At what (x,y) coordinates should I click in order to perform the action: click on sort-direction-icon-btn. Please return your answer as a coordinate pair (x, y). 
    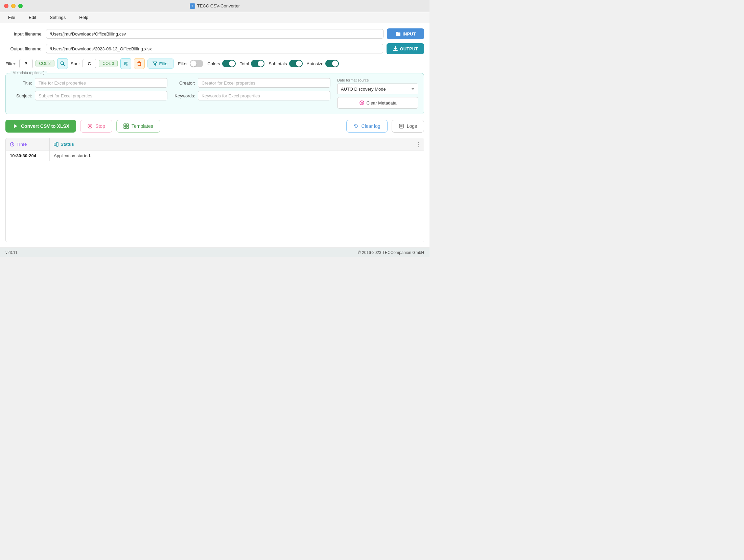
    Looking at the image, I should click on (126, 64).